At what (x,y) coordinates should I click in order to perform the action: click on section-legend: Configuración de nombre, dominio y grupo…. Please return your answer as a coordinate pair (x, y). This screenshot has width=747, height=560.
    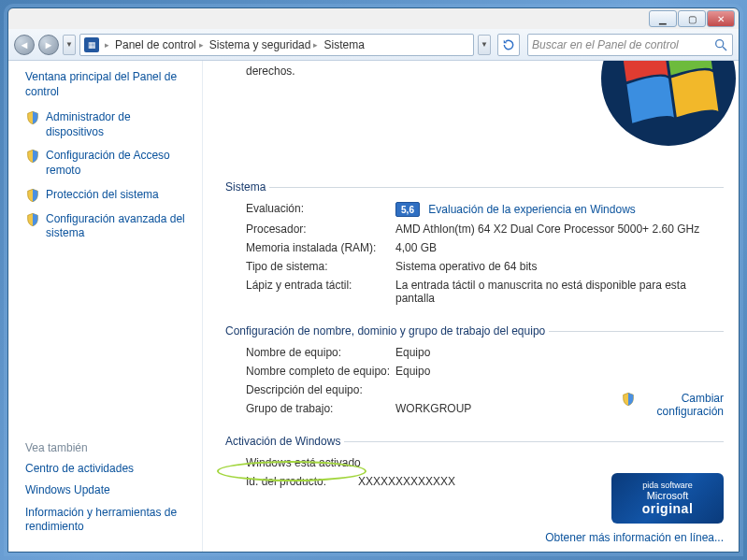
    Looking at the image, I should click on (387, 331).